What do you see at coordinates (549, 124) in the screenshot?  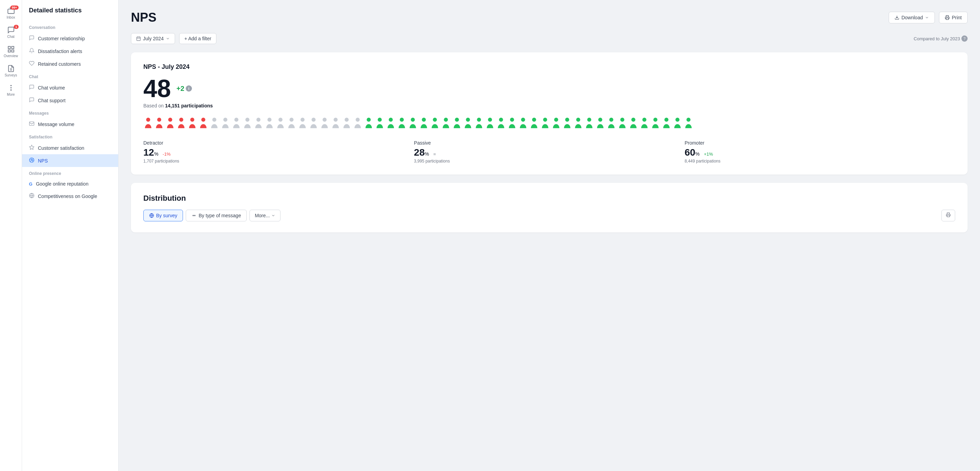 I see `people-visualization` at bounding box center [549, 124].